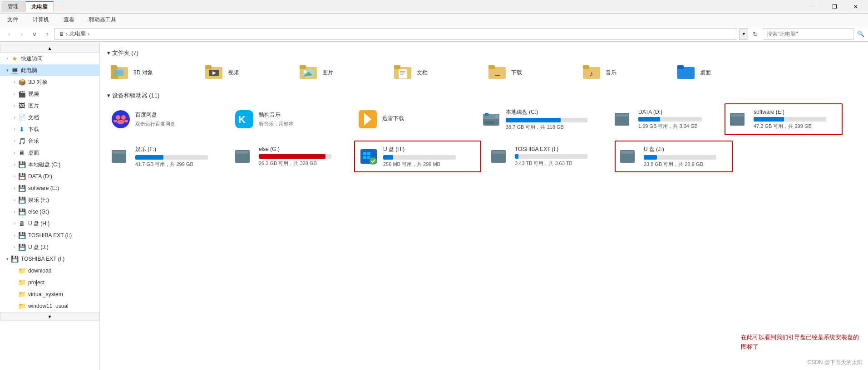  Describe the element at coordinates (744, 34) in the screenshot. I see `address-dropdown-button: ▾` at that location.